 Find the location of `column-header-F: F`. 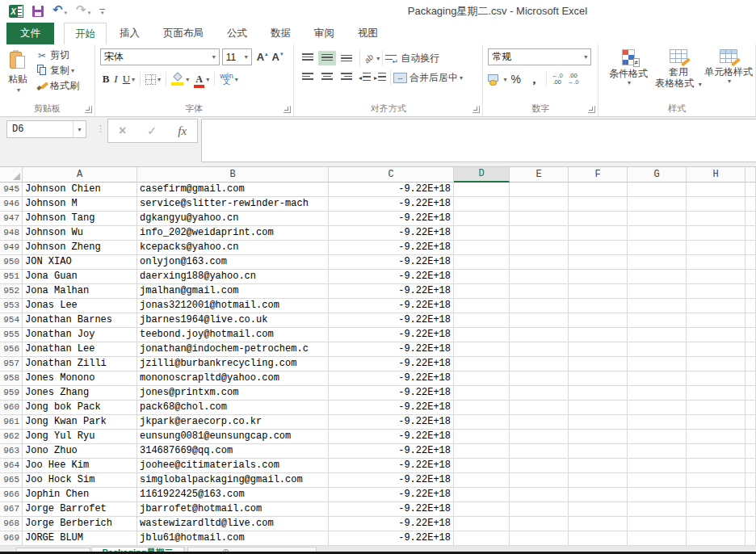

column-header-F: F is located at coordinates (598, 174).